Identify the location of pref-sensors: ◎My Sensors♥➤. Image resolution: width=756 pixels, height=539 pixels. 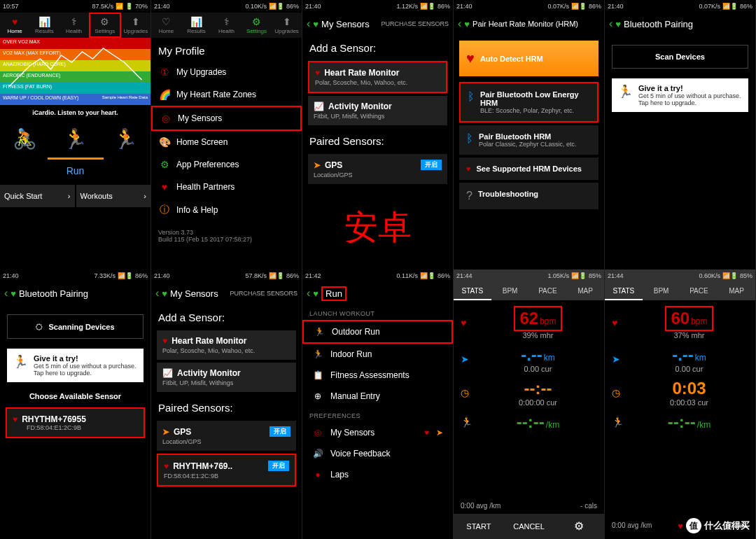
(378, 433).